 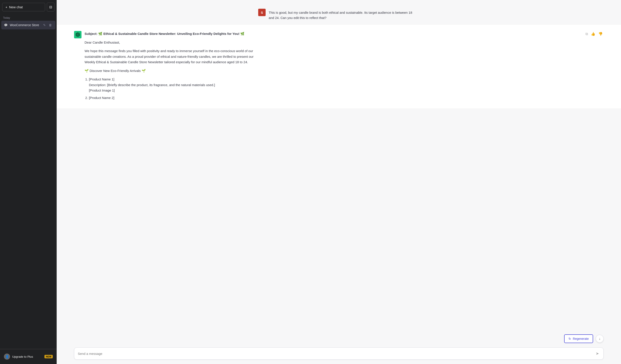 I want to click on new-chat-button: + New chat, so click(x=24, y=7).